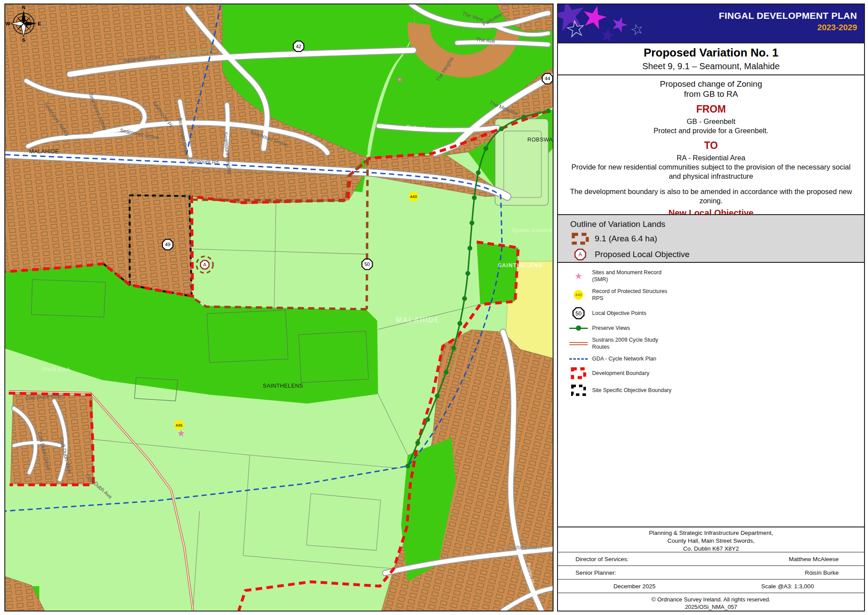 The width and height of the screenshot is (868, 615). I want to click on variation-key-row: 9.1 (Area 6.4 ha), so click(717, 239).